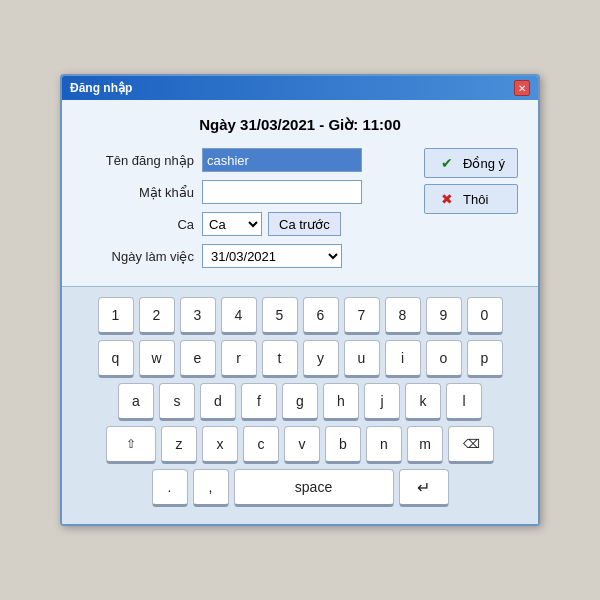  I want to click on key-s: s, so click(177, 402).